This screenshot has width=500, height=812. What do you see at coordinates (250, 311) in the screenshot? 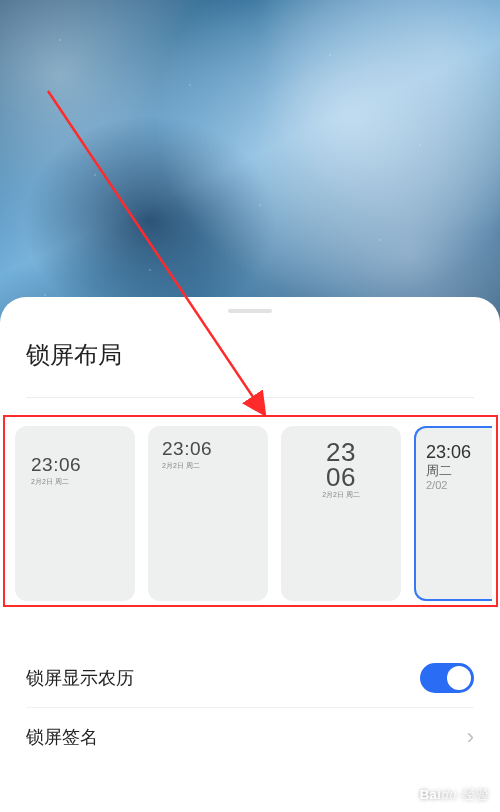
I see `drag-handle` at bounding box center [250, 311].